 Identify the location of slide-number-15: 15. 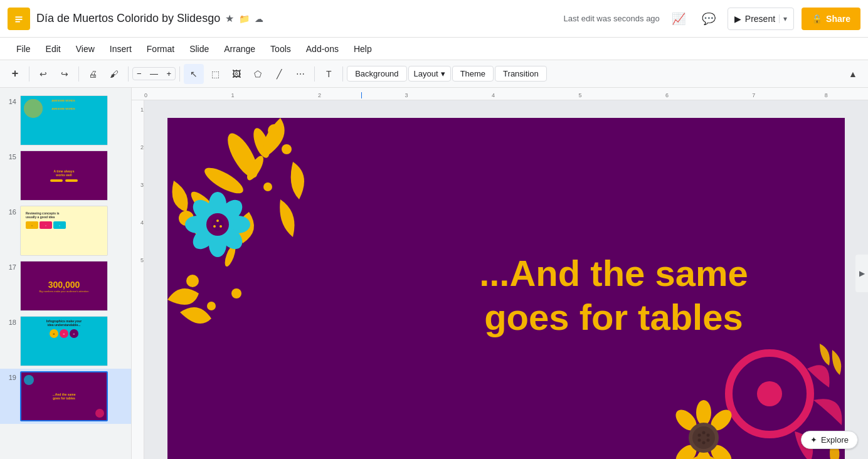
(11, 157).